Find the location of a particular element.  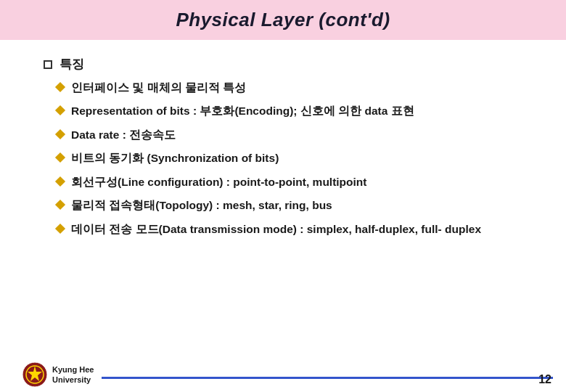

list-item: Representation of bits : 부호화(Encoding); … is located at coordinates (290, 111).